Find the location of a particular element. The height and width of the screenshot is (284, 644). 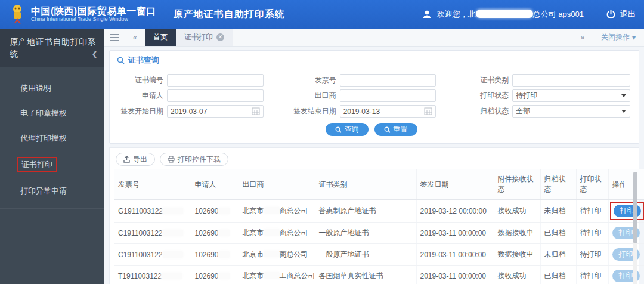

column-header: 证书类别 is located at coordinates (366, 185).